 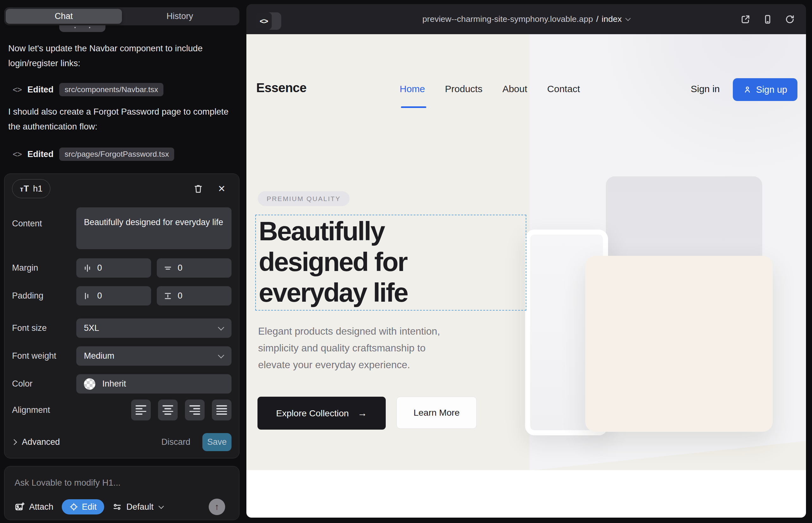 What do you see at coordinates (38, 189) in the screenshot?
I see `element-tag: h1` at bounding box center [38, 189].